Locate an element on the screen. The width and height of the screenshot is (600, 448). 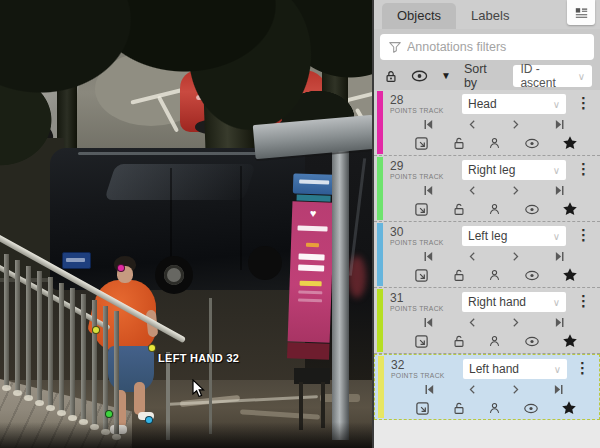
point-head is located at coordinates (121, 268).